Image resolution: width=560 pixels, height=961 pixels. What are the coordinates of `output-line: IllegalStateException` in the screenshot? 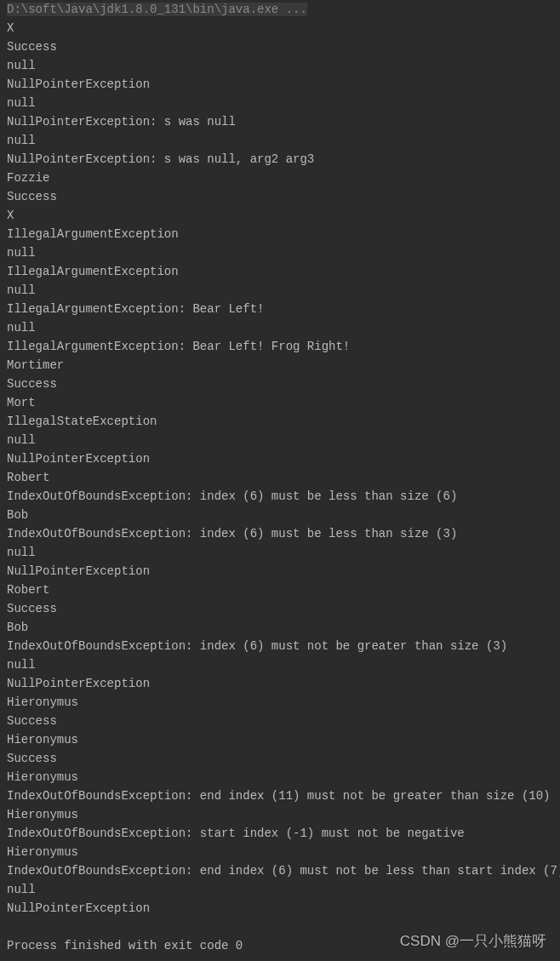 It's located at (280, 421).